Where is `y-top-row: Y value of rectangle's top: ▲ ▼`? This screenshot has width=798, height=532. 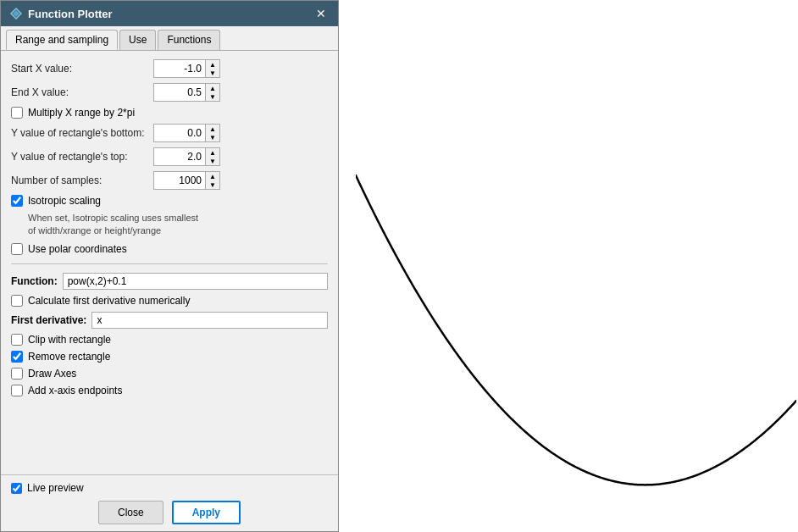
y-top-row: Y value of rectangle's top: ▲ ▼ is located at coordinates (169, 157).